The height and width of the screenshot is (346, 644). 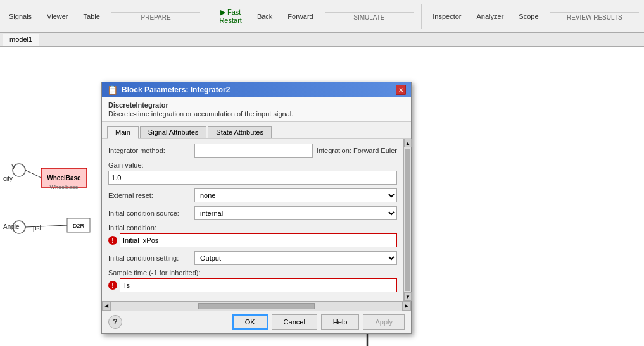 I want to click on dialog-header: DiscreteIntegrator Discrete-time integra…, so click(x=256, y=110).